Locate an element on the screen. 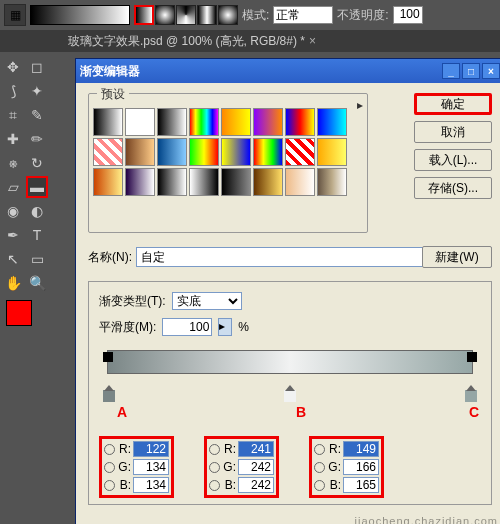 The width and height of the screenshot is (500, 524). marquee-tool-icon: ◻ is located at coordinates (37, 67).